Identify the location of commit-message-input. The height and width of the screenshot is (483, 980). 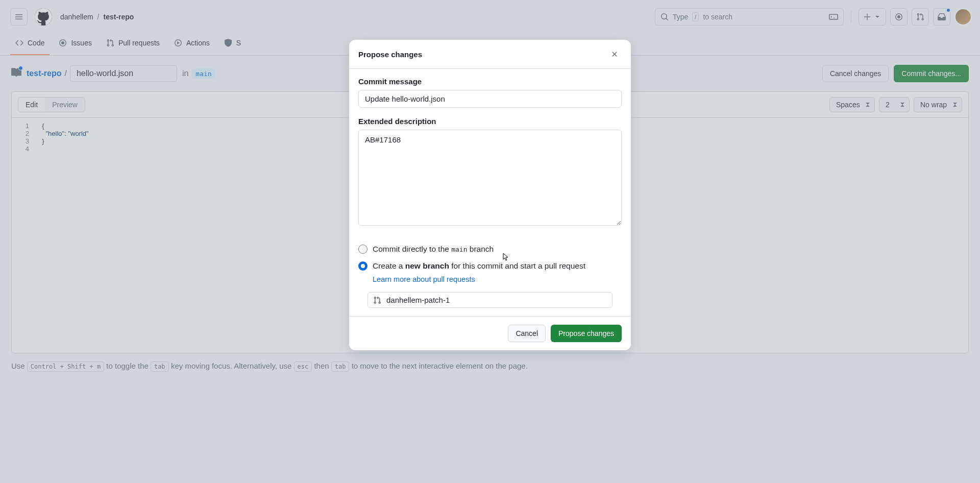
(490, 99).